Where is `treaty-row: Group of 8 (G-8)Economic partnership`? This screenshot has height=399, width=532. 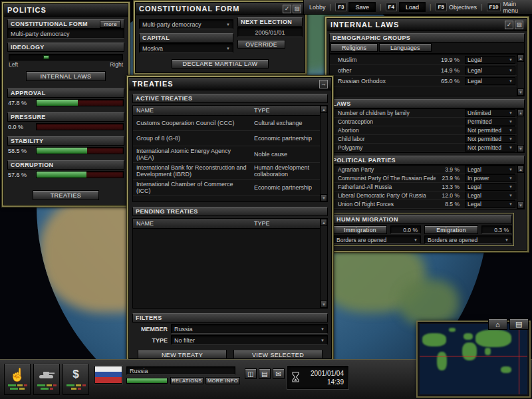 treaty-row: Group of 8 (G-8)Economic partnership is located at coordinates (226, 138).